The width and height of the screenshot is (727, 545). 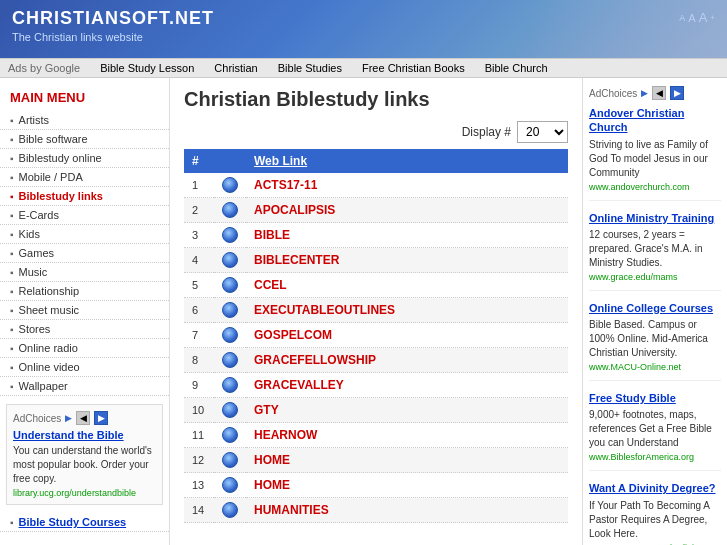 What do you see at coordinates (516, 68) in the screenshot?
I see `adbar-link-5: Bible Church` at bounding box center [516, 68].